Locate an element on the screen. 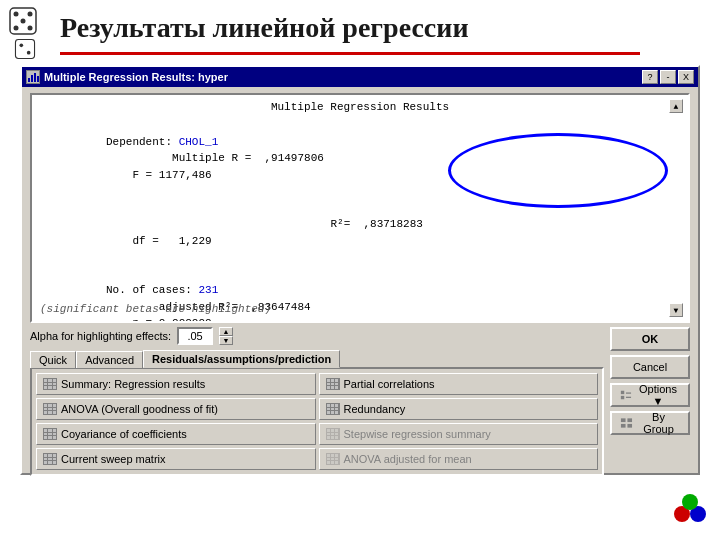 This screenshot has width=720, height=540. title-bar-buttons: ? - X is located at coordinates (668, 77).